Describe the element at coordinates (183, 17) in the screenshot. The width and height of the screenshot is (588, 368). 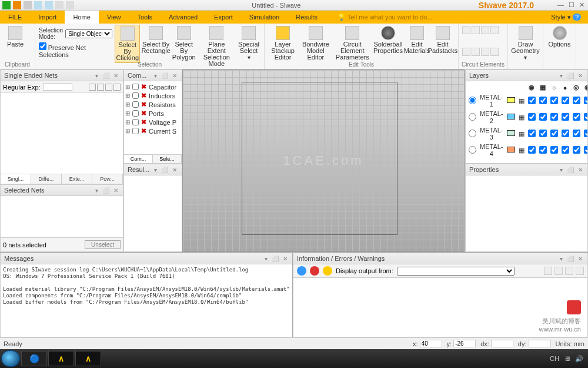
I see `tab-advanced: Advanced` at that location.